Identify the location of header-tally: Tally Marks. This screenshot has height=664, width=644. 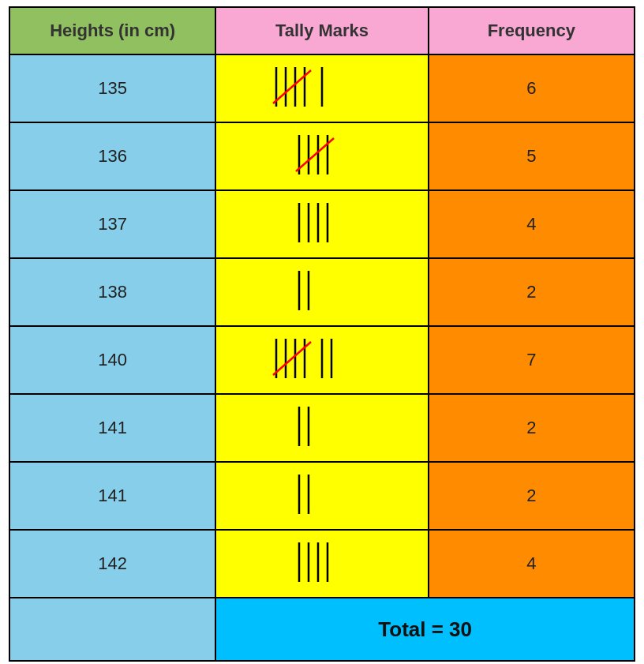
(322, 31).